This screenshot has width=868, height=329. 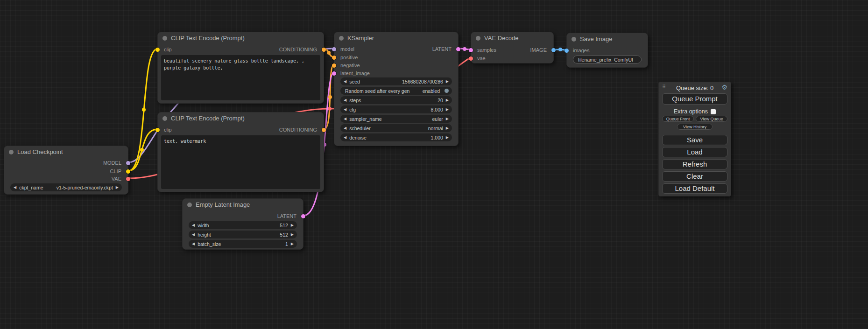 I want to click on scheduler-widget: ◀ scheduler normal ▶, so click(x=396, y=128).